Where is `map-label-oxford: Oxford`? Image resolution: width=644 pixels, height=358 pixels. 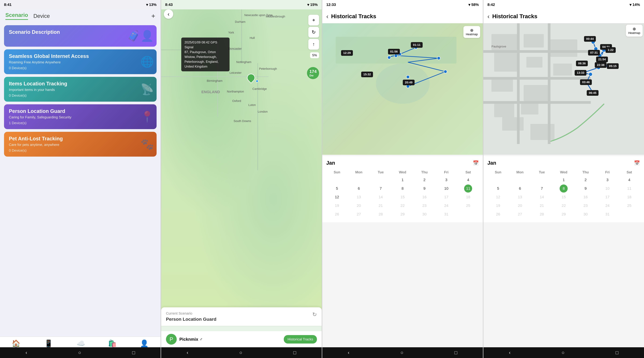 map-label-oxford: Oxford is located at coordinates (236, 101).